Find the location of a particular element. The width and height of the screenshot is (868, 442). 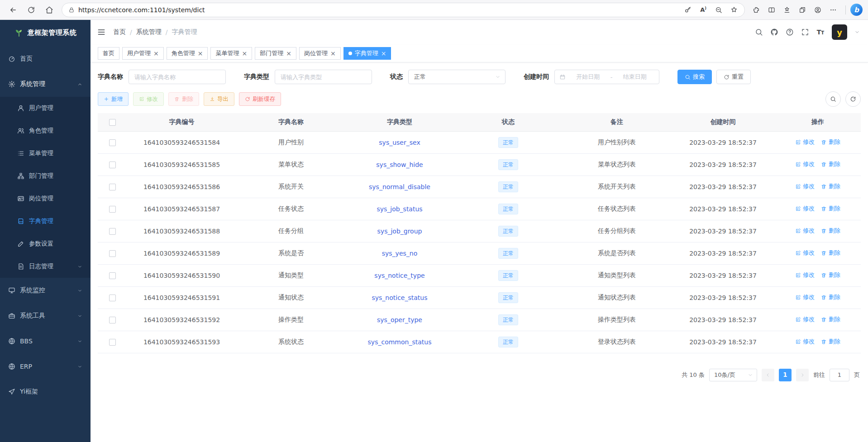

tab-home: 首页 is located at coordinates (109, 53).